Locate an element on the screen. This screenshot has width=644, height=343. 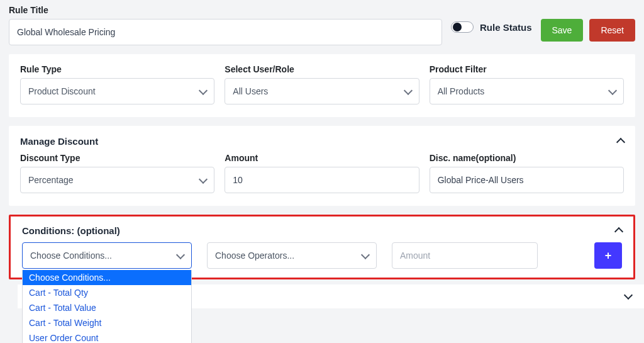
rule-title-block: Rule Title is located at coordinates (225, 25).